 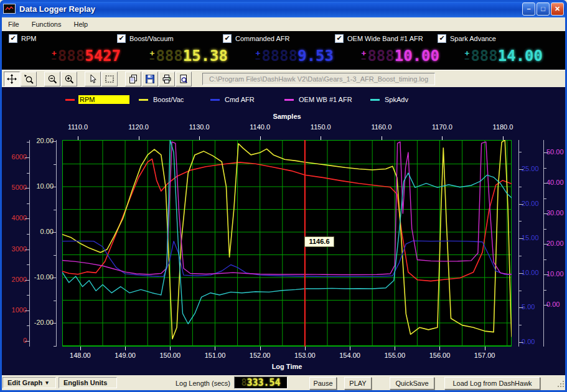 I want to click on channel-label: Boost/Vacuum, so click(x=152, y=39).